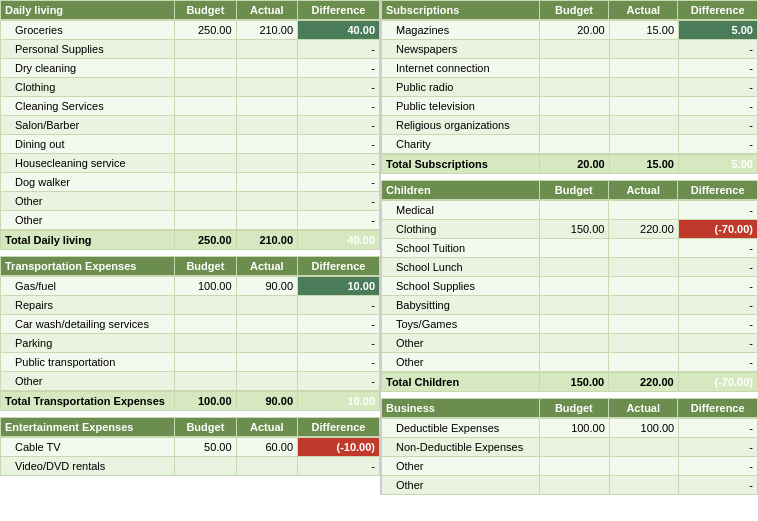 The image size is (758, 521). What do you see at coordinates (574, 10) in the screenshot?
I see `subscriptions-budget-header: Budget` at bounding box center [574, 10].